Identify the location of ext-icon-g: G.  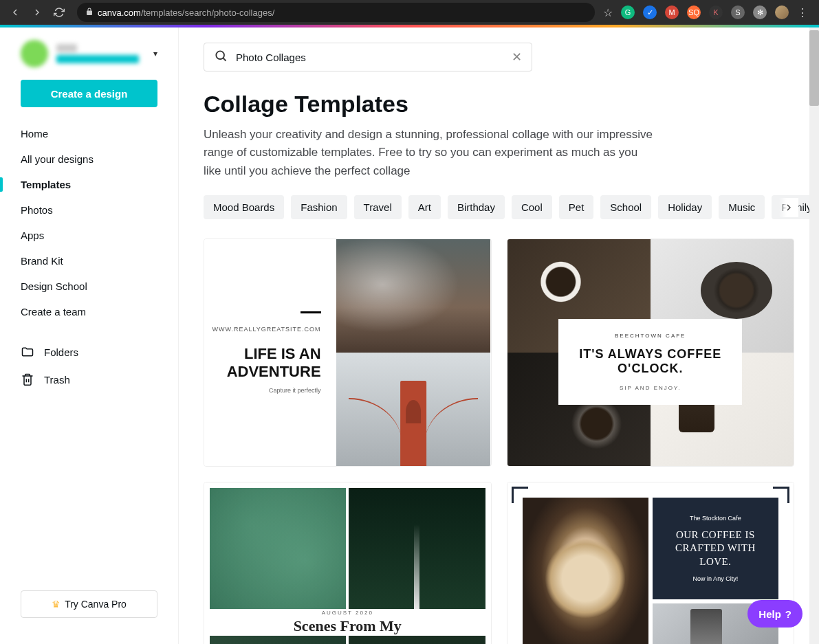
(628, 12).